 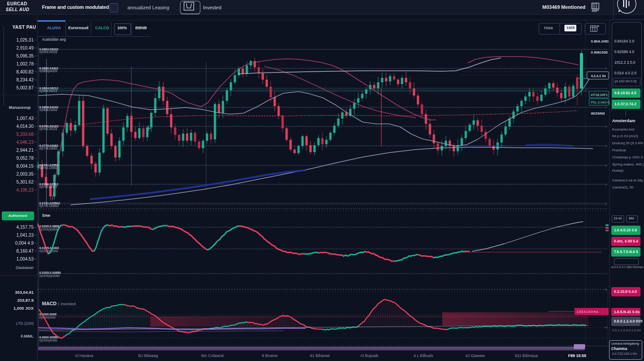 What do you see at coordinates (587, 311) in the screenshot?
I see `svg-text: 1.0.5.4.1.0.0 m.s` at bounding box center [587, 311].